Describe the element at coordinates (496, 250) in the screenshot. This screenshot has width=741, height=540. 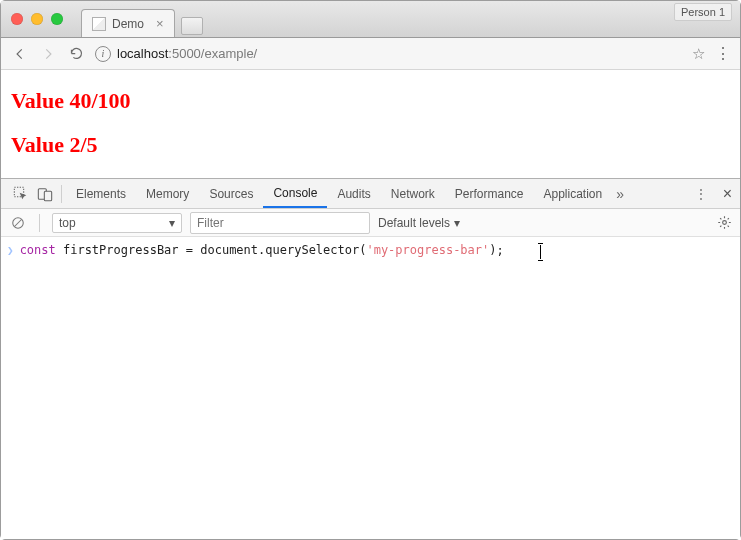
I see `token-paren-close: );` at that location.